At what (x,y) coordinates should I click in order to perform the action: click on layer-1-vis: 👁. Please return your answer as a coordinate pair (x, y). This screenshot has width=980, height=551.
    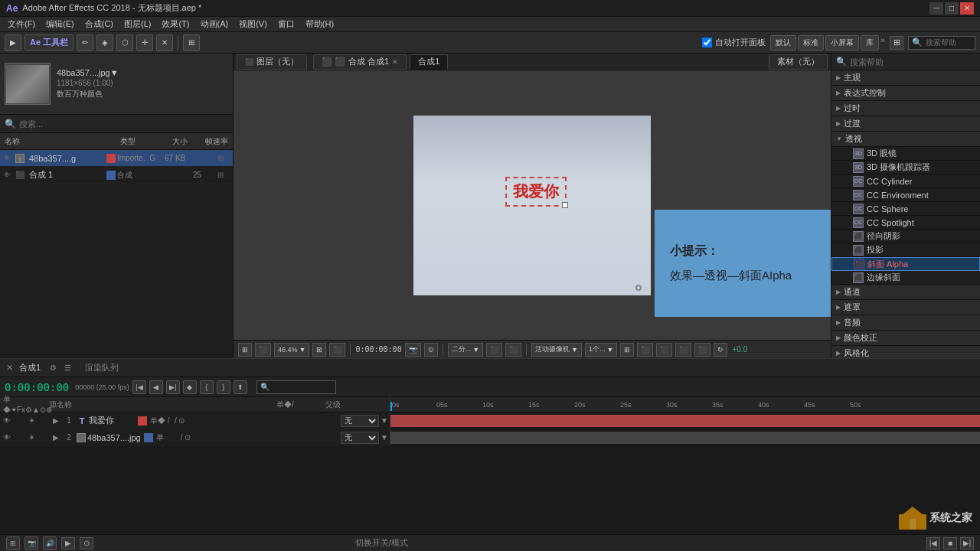
    Looking at the image, I should click on (7, 421).